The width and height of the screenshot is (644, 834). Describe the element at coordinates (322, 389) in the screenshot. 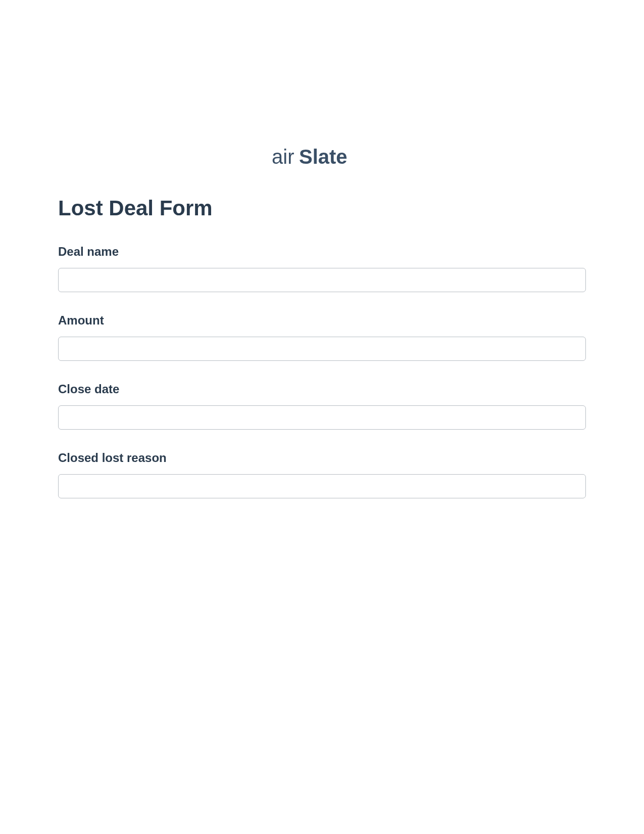

I see `close-date-label: Close date` at that location.